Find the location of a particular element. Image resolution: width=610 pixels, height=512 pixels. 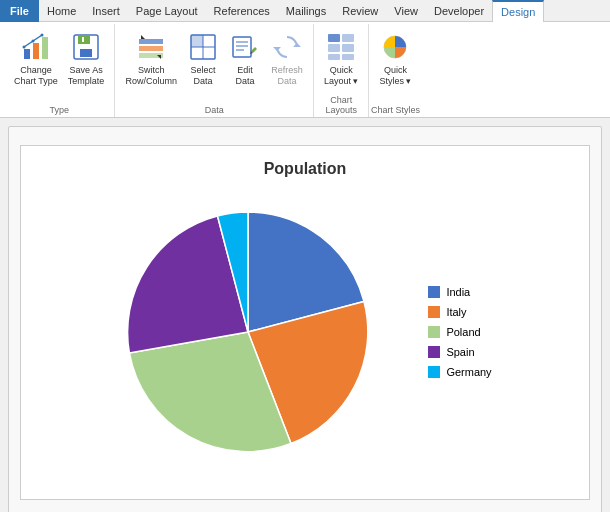

type-group-label: Type is located at coordinates (59, 110).